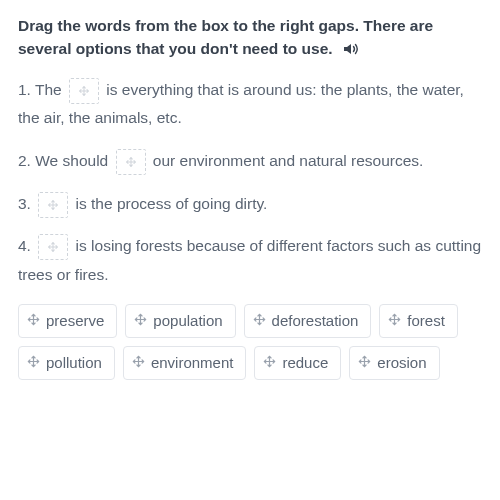 The image size is (500, 500). What do you see at coordinates (24, 90) in the screenshot?
I see `sentence-number: 1.` at bounding box center [24, 90].